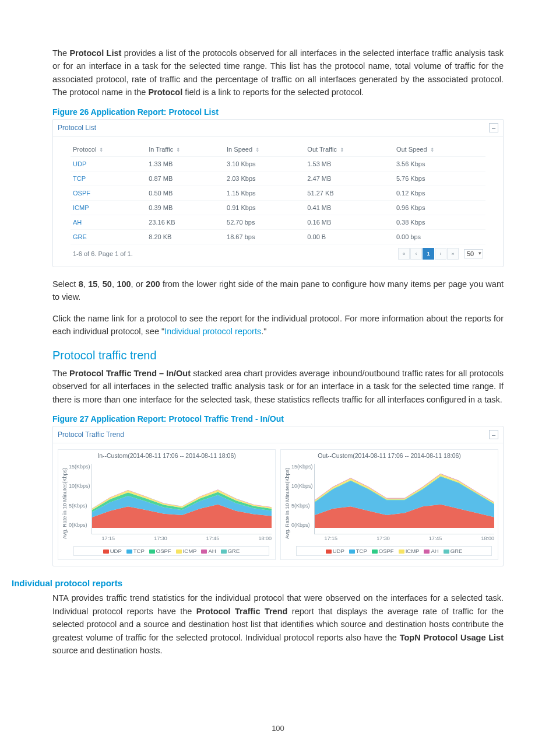 This screenshot has width=556, height=756. I want to click on individual-reports-link: Individual protocol reports, so click(213, 331).